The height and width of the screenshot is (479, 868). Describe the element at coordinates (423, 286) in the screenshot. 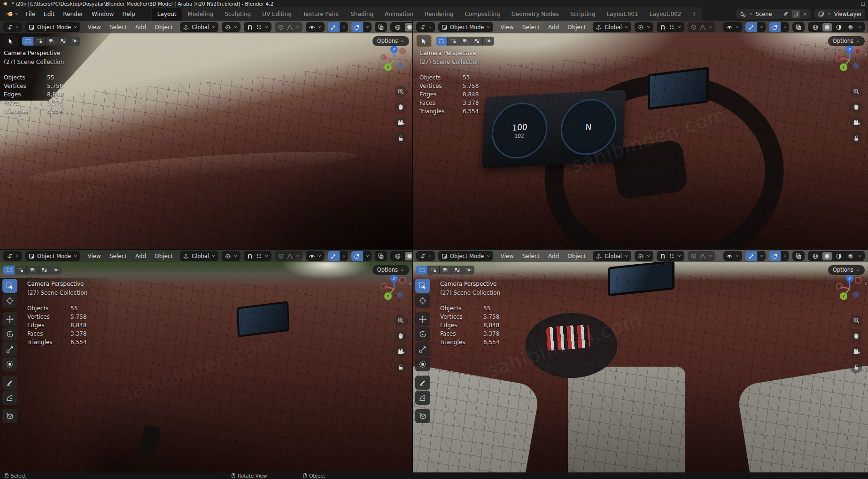

I see `tool-select-box` at that location.